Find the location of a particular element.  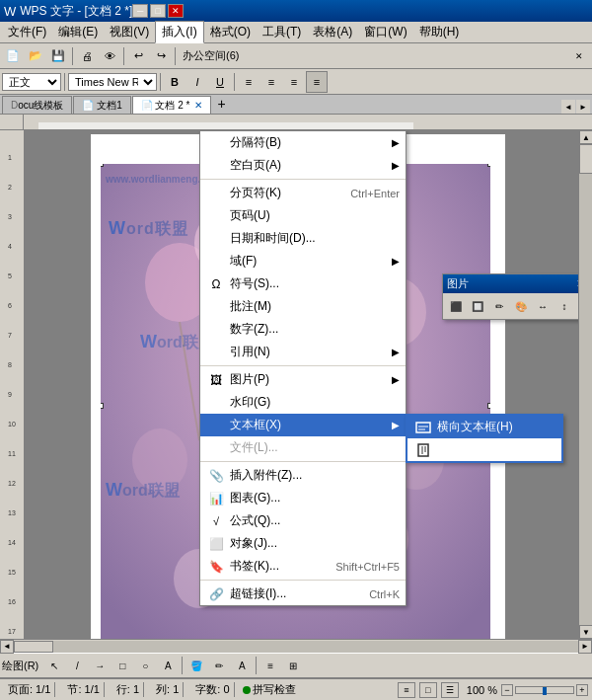

font-select: Times New Ro is located at coordinates (112, 82).